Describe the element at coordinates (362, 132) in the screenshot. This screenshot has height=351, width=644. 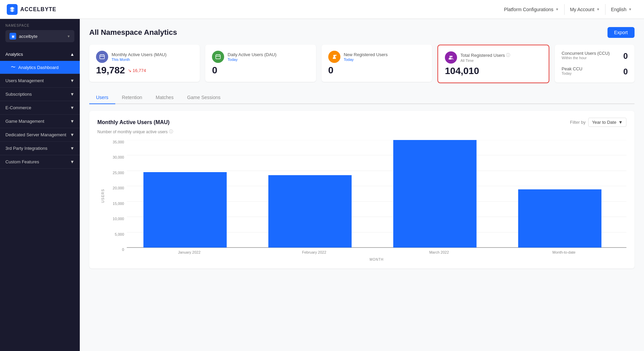
I see `chart-subtitle: Number of monthly unique active users ⓘ` at that location.